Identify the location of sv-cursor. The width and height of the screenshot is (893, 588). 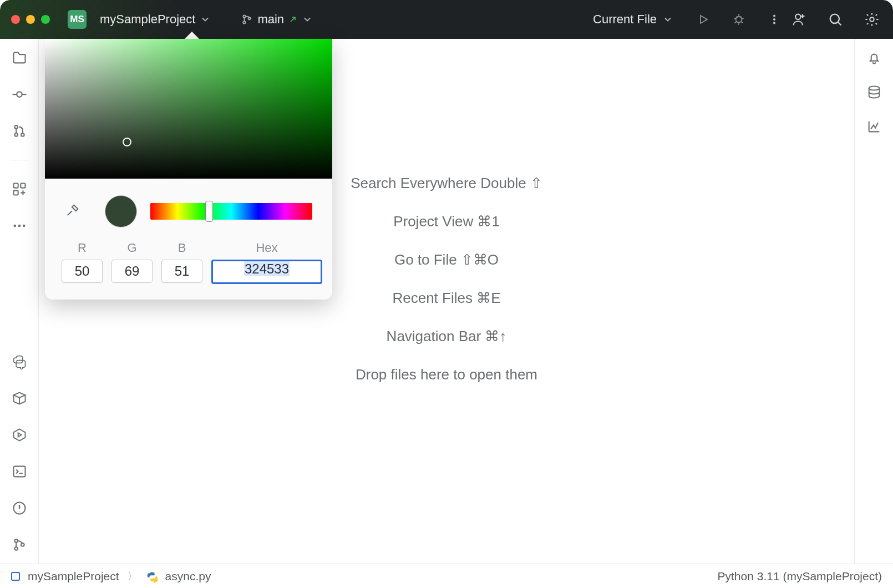
(127, 142).